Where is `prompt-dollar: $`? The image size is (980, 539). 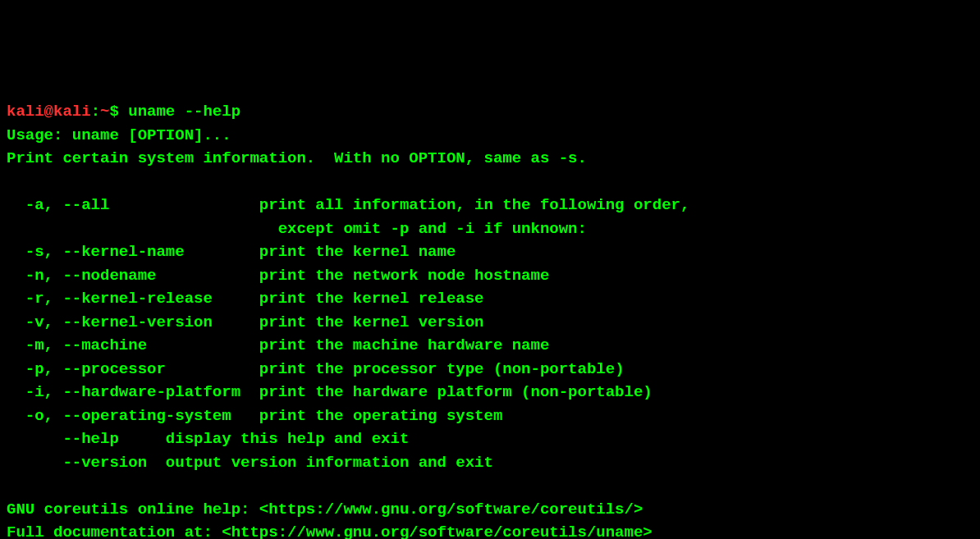 prompt-dollar: $ is located at coordinates (113, 112).